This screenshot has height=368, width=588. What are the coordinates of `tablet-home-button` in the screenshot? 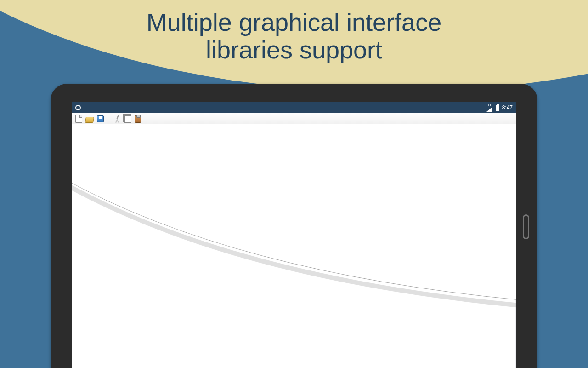 It's located at (526, 227).